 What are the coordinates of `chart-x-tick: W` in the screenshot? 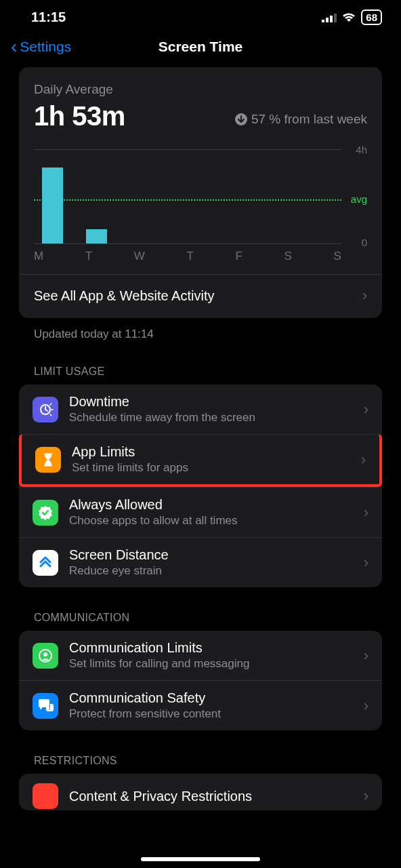 It's located at (140, 256).